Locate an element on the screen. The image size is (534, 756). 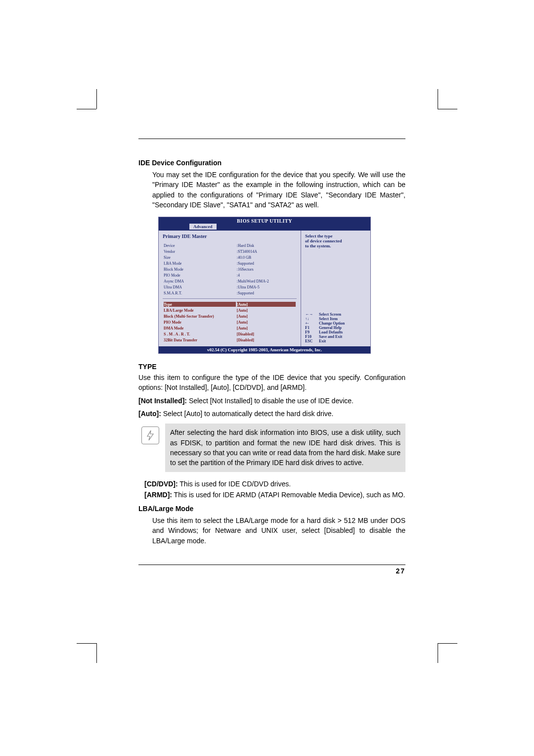
bios-key-legend: ←→Select Screen↑↓Select Item+-Change Opt… is located at coordinates (325, 328).